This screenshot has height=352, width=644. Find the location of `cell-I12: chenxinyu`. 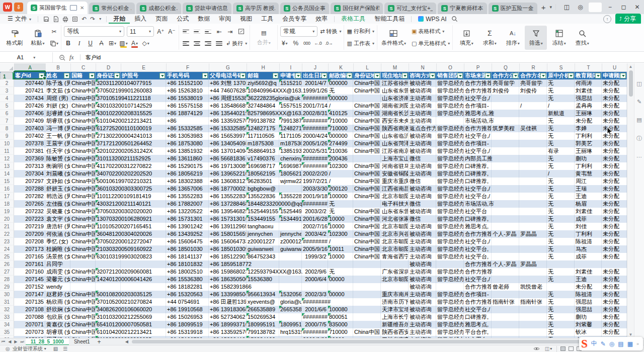

cell-I12: chenxinyu is located at coordinates (291, 159).